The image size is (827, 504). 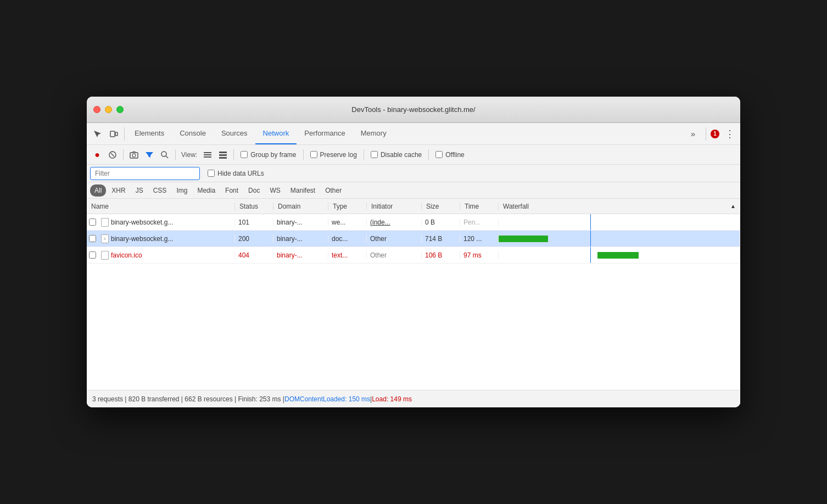 I want to click on preserve-log-checkbox: Preserve log, so click(x=334, y=155).